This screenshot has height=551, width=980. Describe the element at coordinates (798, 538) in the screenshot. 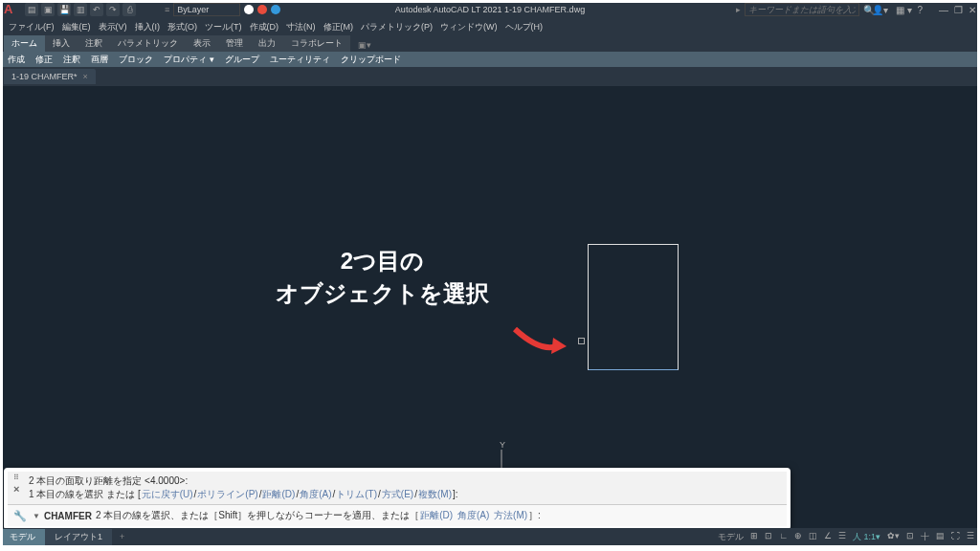

I see `polar-icon: ⊕` at that location.